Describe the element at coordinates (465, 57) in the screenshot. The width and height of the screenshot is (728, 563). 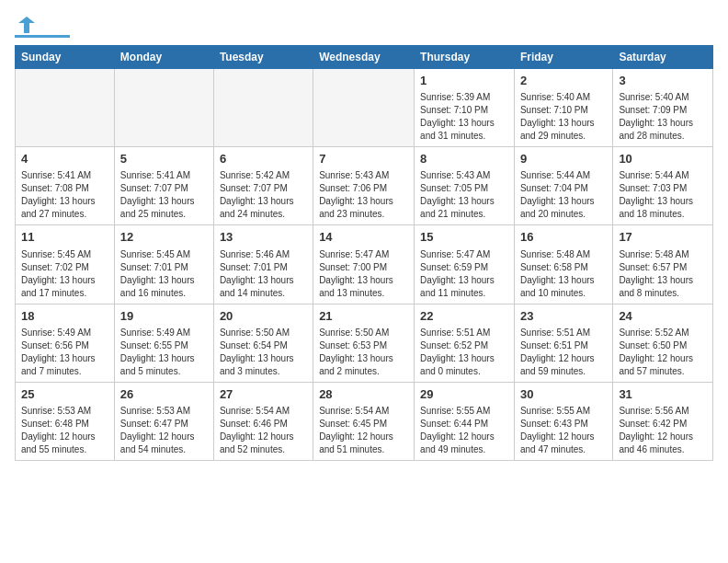
I see `day-header-thursday: Thursday` at that location.